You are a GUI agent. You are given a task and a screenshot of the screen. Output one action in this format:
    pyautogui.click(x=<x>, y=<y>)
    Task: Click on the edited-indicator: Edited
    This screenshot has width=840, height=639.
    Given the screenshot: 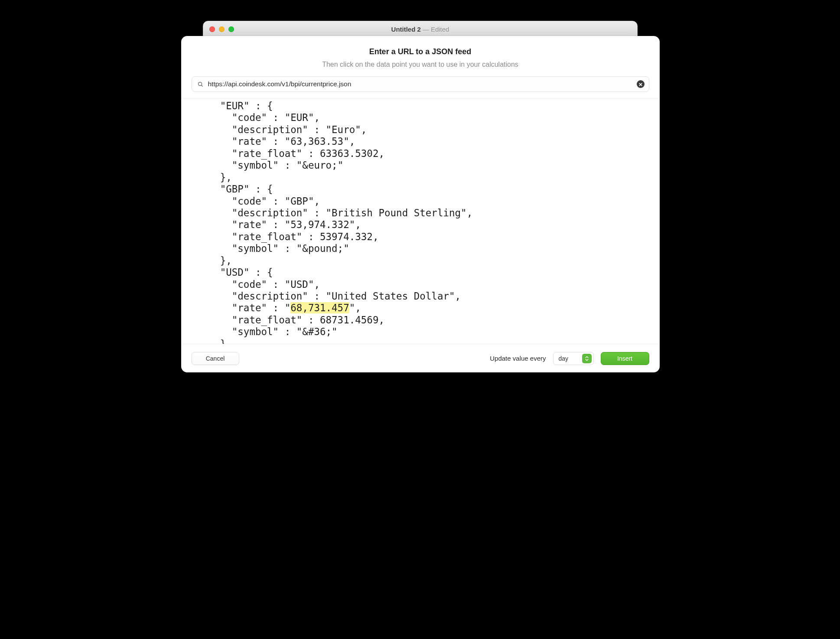 What is the action you would take?
    pyautogui.click(x=440, y=29)
    